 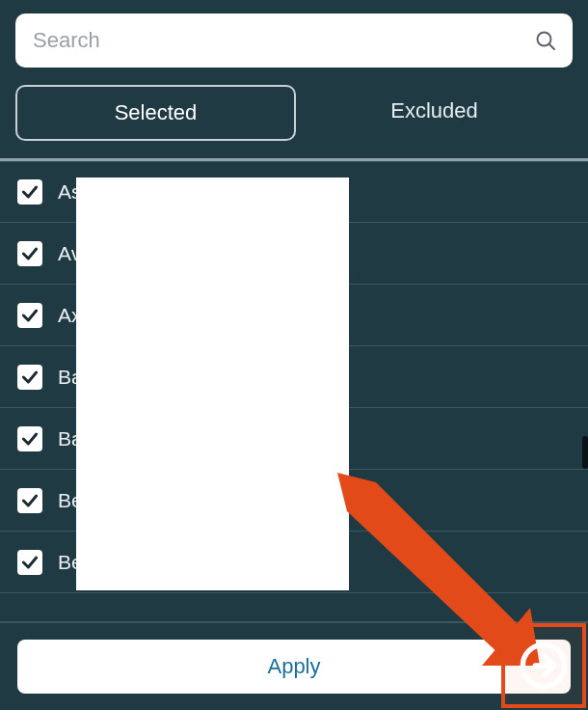 I want to click on next-button-highlight, so click(x=544, y=666).